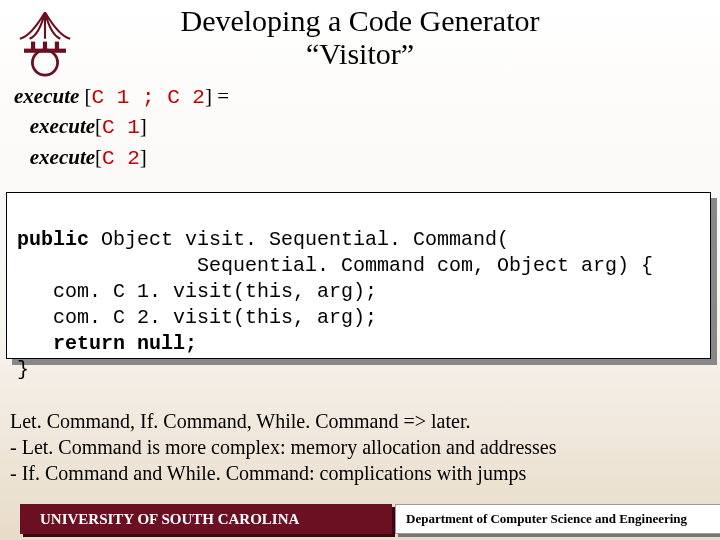  Describe the element at coordinates (558, 519) in the screenshot. I see `footer-department: Department of Computer Science and Engin…` at that location.